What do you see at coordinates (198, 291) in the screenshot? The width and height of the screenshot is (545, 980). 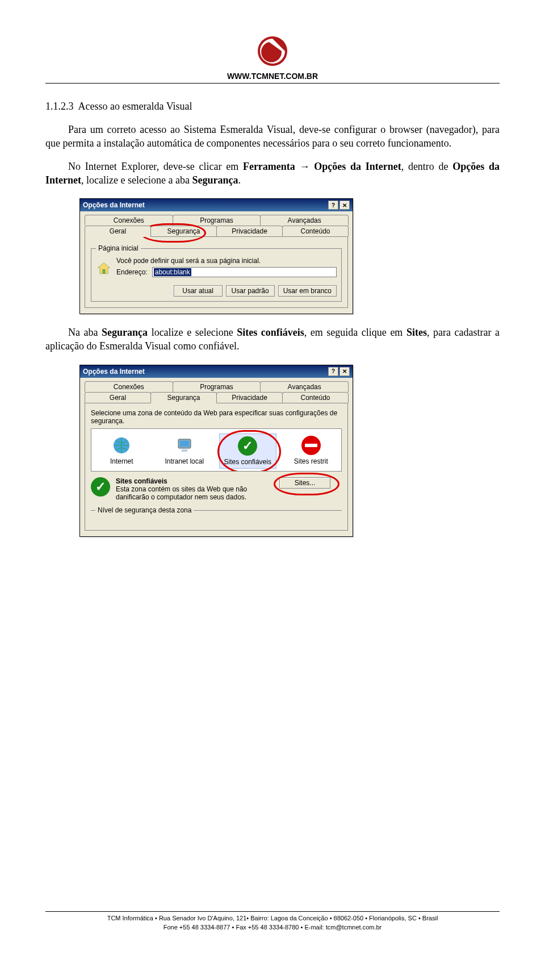 I see `use-current-button: Usar atual` at bounding box center [198, 291].